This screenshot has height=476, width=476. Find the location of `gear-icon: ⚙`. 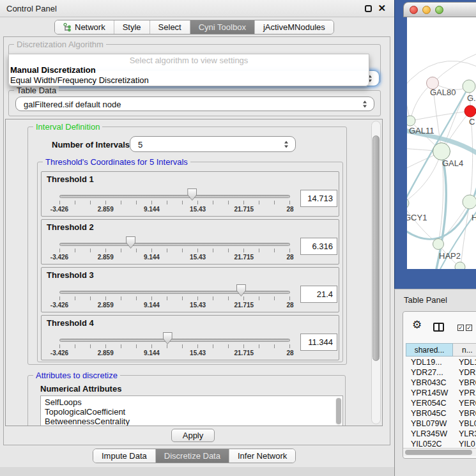

gear-icon: ⚙ is located at coordinates (417, 325).